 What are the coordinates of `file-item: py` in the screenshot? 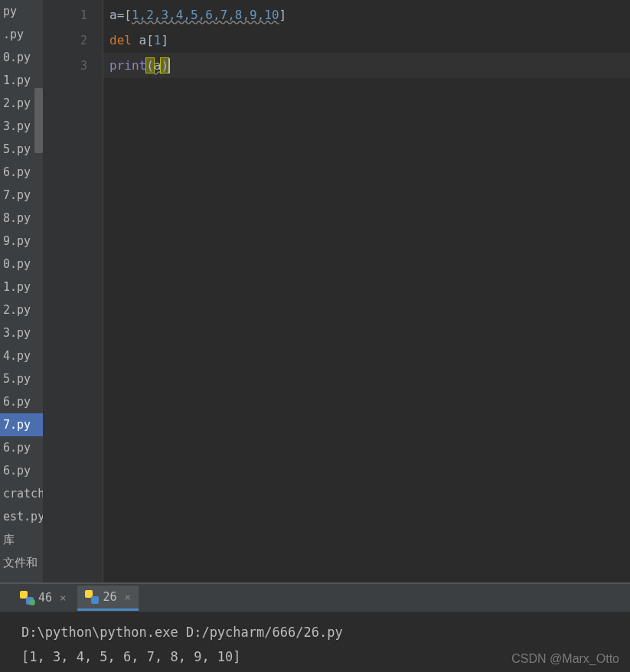 It's located at (21, 11).